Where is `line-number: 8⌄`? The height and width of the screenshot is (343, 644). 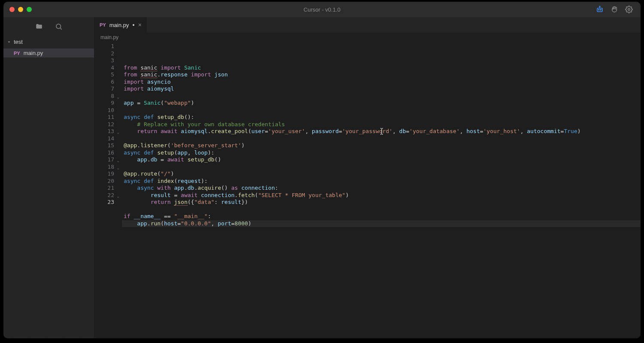 line-number: 8⌄ is located at coordinates (104, 96).